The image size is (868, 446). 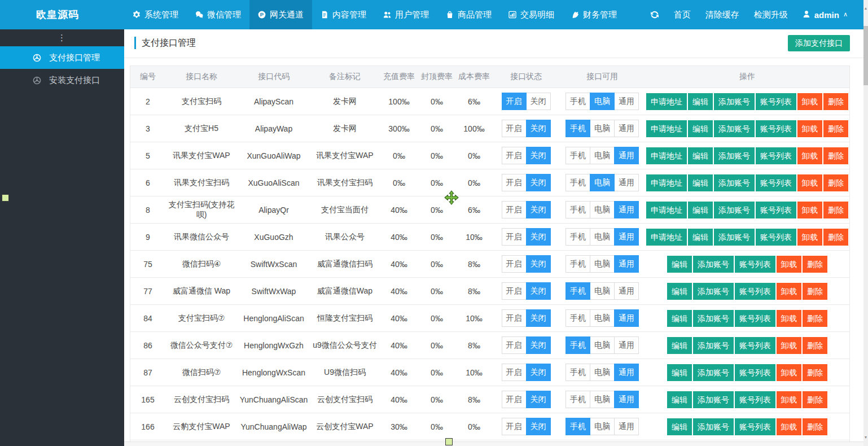 I want to click on selection-handle-left, so click(x=6, y=198).